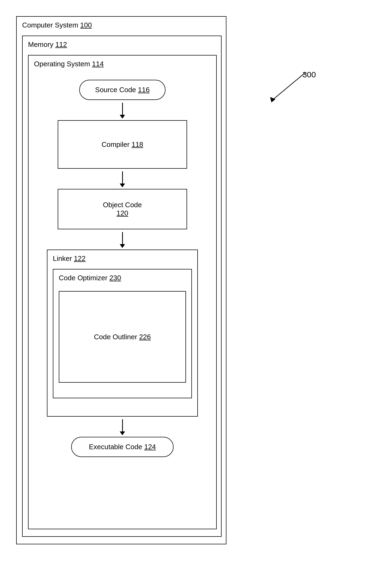 The image size is (386, 588). What do you see at coordinates (122, 337) in the screenshot?
I see `code-outliner-label: Code Outliner 226` at bounding box center [122, 337].